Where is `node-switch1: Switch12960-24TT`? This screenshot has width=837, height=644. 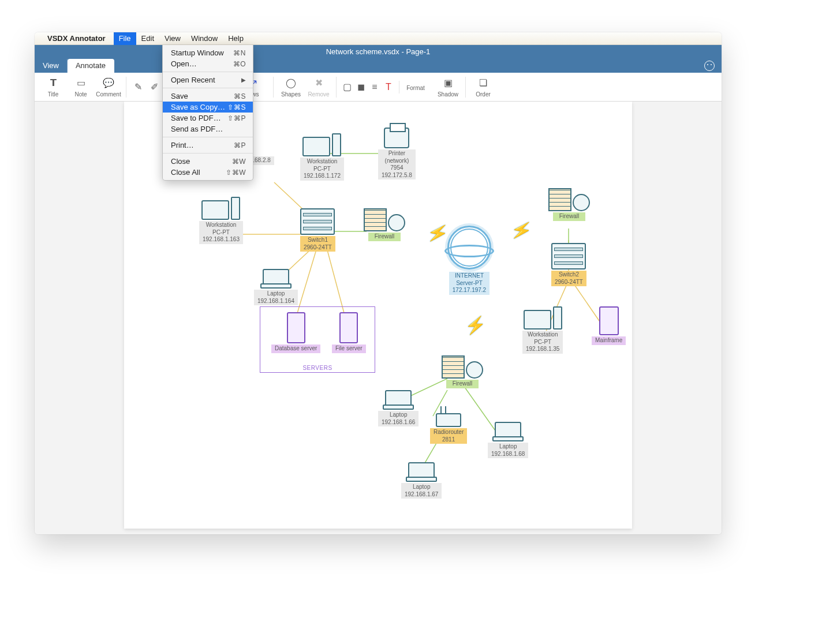 node-switch1: Switch12960-24TT is located at coordinates (317, 230).